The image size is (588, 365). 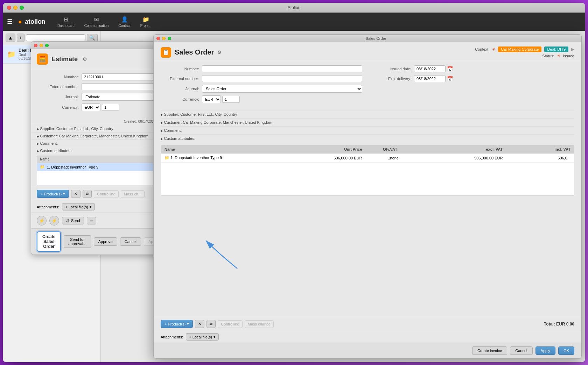 I want to click on modal-min-button, so click(x=164, y=38).